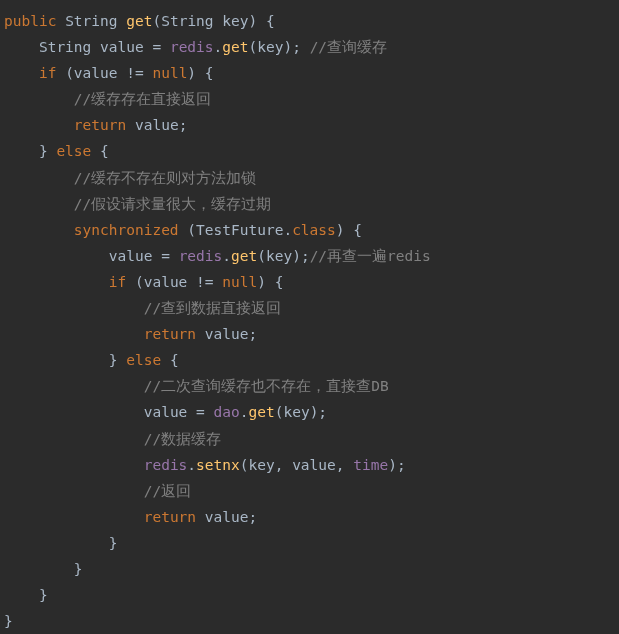 The width and height of the screenshot is (619, 634). Describe the element at coordinates (30, 21) in the screenshot. I see `keyword-public: public` at that location.